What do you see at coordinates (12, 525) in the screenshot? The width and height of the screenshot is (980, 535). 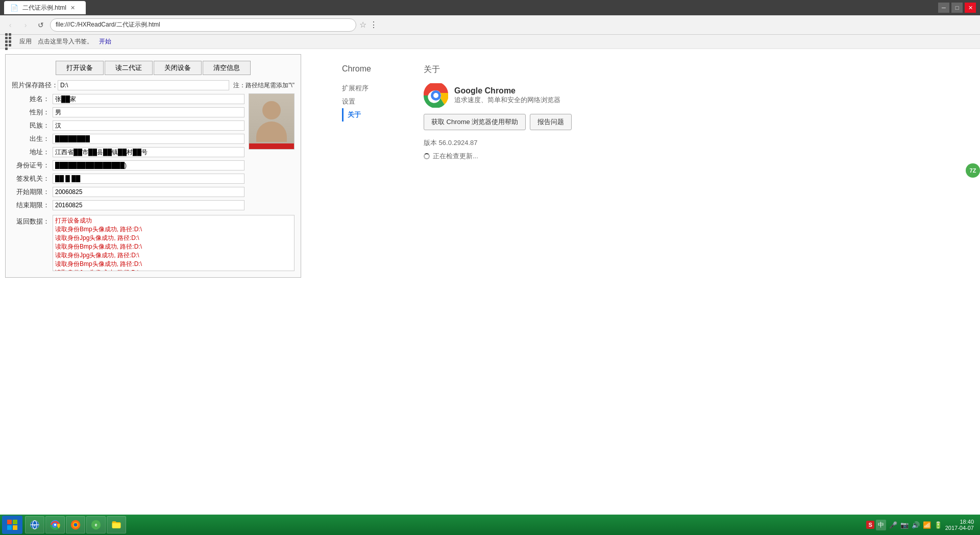 I see `start-button` at bounding box center [12, 525].